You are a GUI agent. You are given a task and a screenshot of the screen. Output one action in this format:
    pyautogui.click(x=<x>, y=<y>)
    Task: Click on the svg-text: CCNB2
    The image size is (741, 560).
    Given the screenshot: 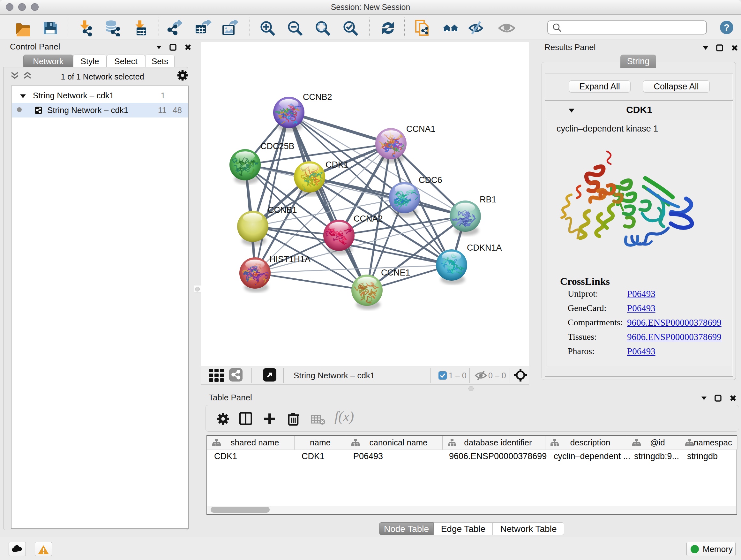 What is the action you would take?
    pyautogui.click(x=318, y=97)
    